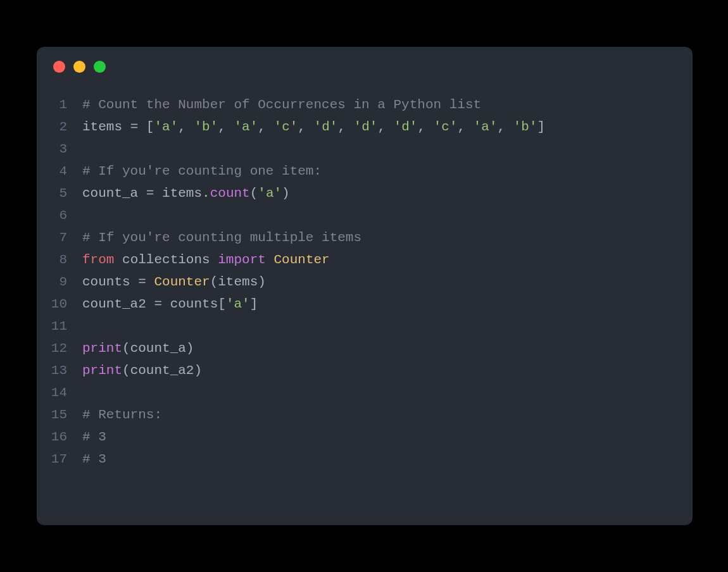 This screenshot has height=572, width=728. I want to click on line-content: from collections import Counter, so click(206, 259).